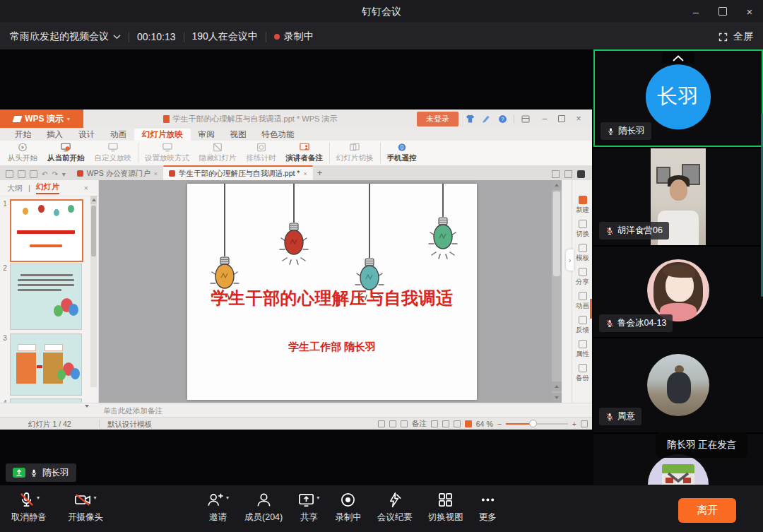  I want to click on ribbon-collapse-icon, so click(526, 119).